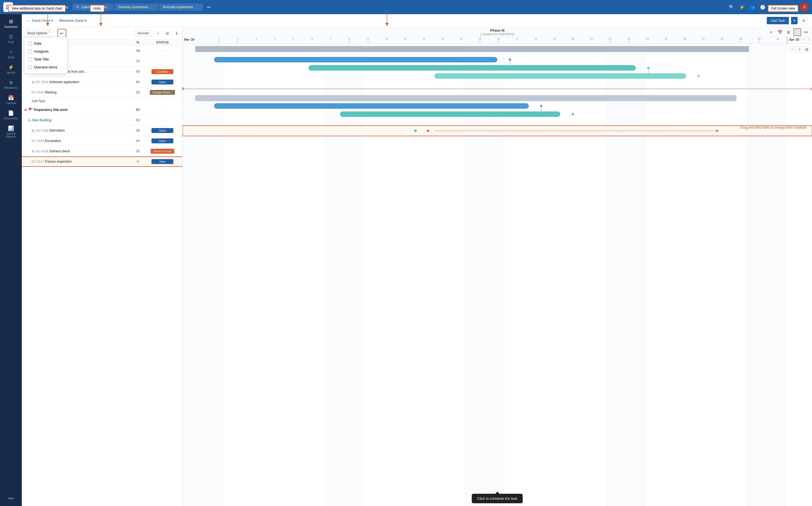  What do you see at coordinates (102, 110) in the screenshot?
I see `table-row: ⊖ 🚩 Preparatory Site work 63 -` at bounding box center [102, 110].